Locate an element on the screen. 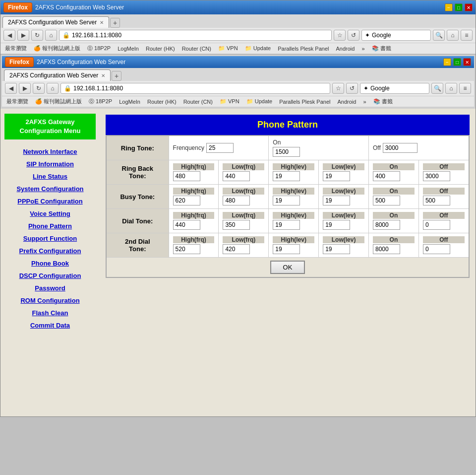 Image resolution: width=476 pixels, height=475 pixels. bookmark-android: Android is located at coordinates (346, 49).